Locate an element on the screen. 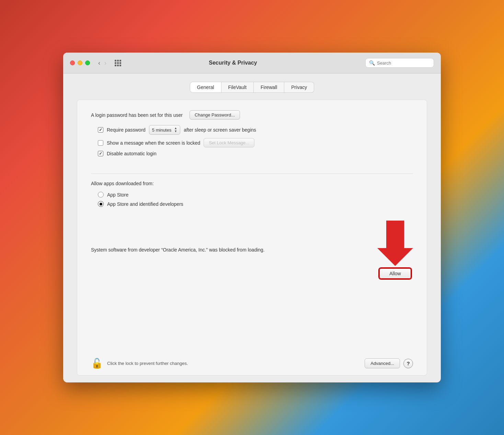 This screenshot has width=504, height=435. minimize-button is located at coordinates (80, 63).